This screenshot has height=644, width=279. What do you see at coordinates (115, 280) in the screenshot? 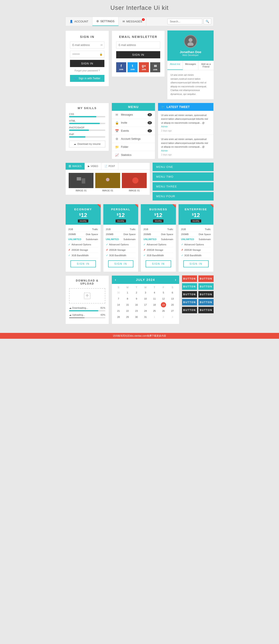
I see `calendar-prev-button: ‹` at bounding box center [115, 280].